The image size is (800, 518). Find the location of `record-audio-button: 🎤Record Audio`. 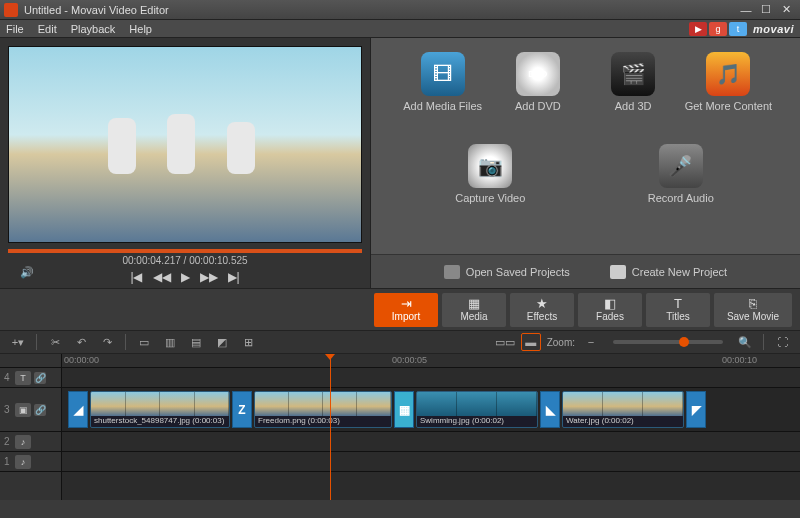

record-audio-button: 🎤Record Audio is located at coordinates (681, 190).